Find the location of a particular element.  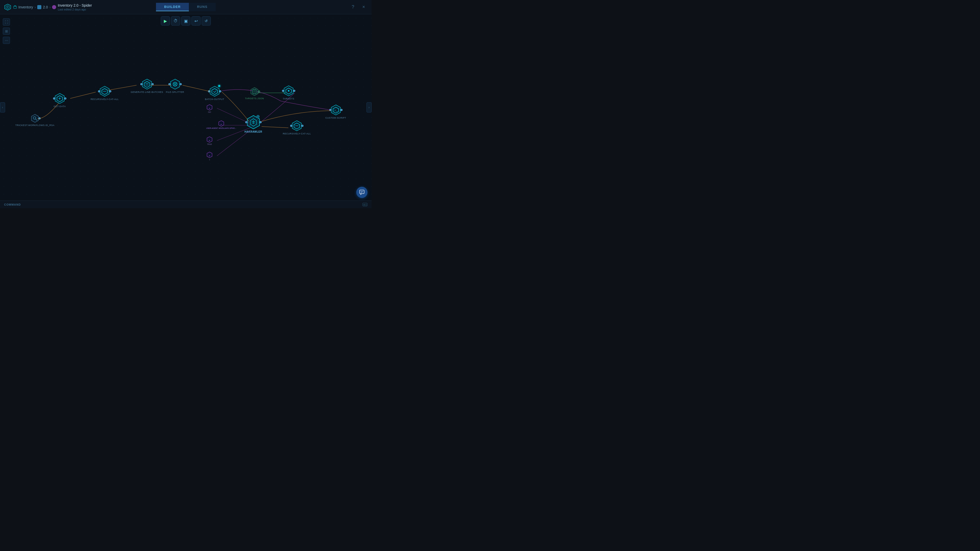

left-nav-arrow: ‹ is located at coordinates (2, 107).